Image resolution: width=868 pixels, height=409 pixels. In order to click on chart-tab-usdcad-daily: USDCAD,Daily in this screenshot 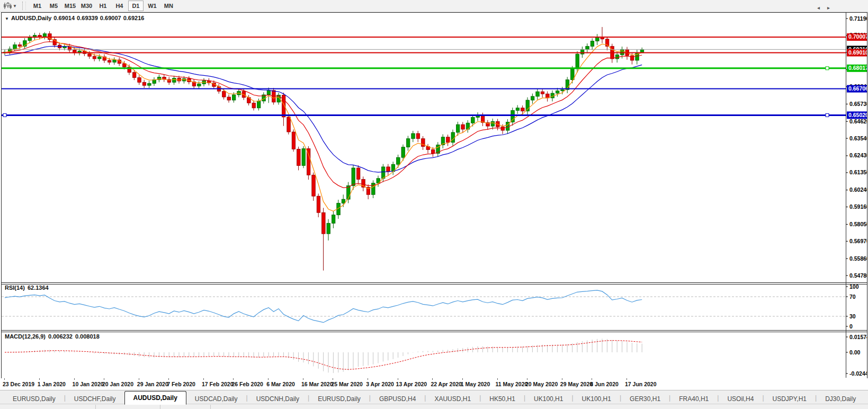, I will do `click(216, 398)`.